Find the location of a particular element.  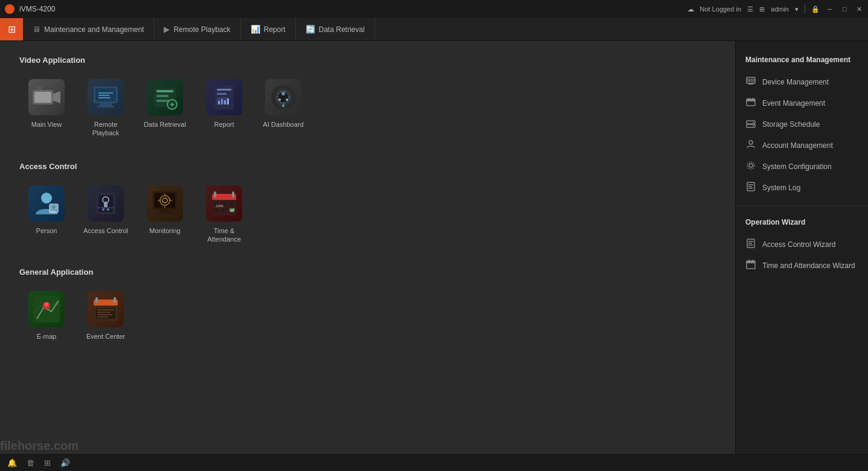

access-wizard-svg is located at coordinates (751, 243).